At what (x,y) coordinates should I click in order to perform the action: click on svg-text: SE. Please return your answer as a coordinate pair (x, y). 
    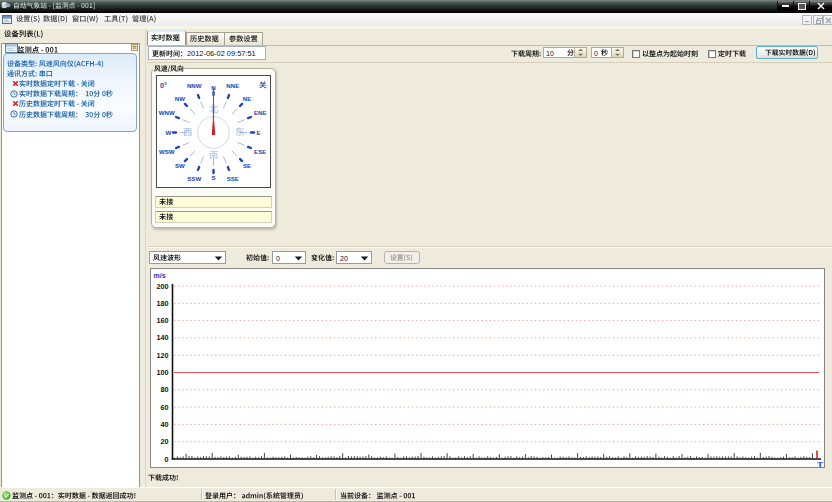
    Looking at the image, I should click on (247, 166).